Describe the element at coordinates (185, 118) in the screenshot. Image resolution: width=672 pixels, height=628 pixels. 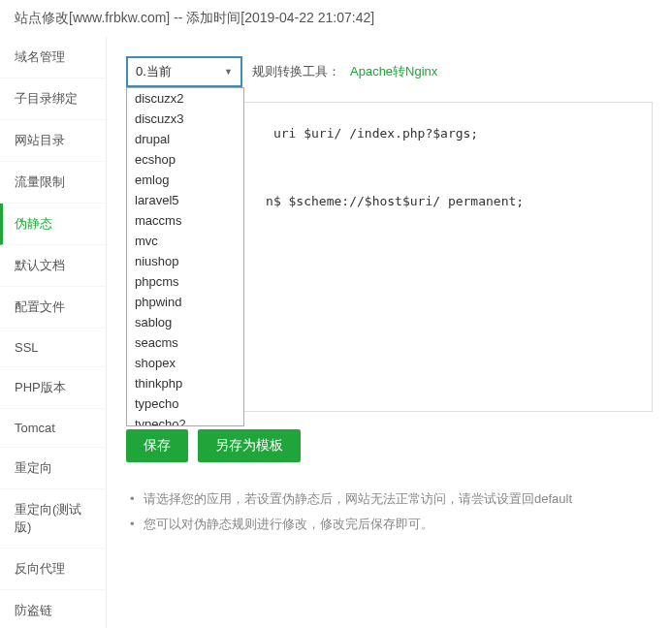
I see `dropdown-option: discuzx3` at that location.